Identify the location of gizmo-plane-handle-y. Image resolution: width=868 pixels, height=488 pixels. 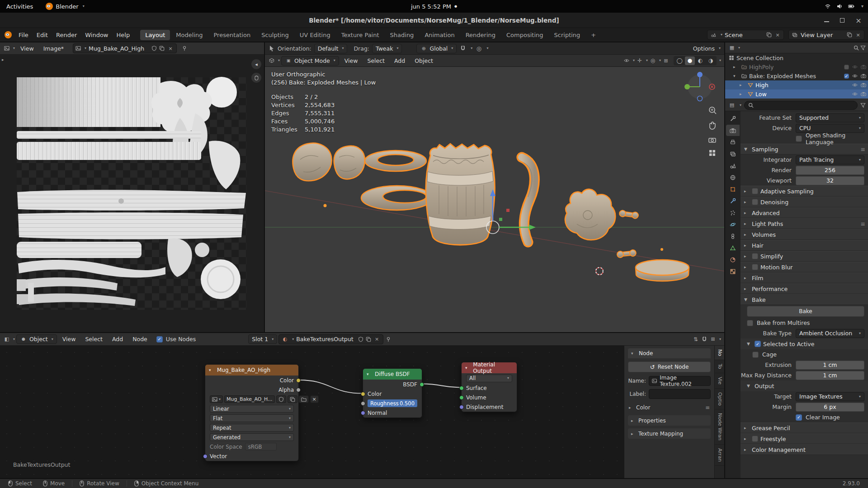
(501, 220).